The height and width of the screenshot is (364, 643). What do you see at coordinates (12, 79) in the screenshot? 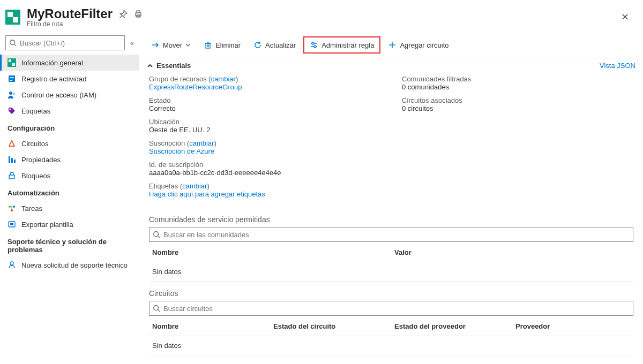
I see `activity-log-icon` at bounding box center [12, 79].